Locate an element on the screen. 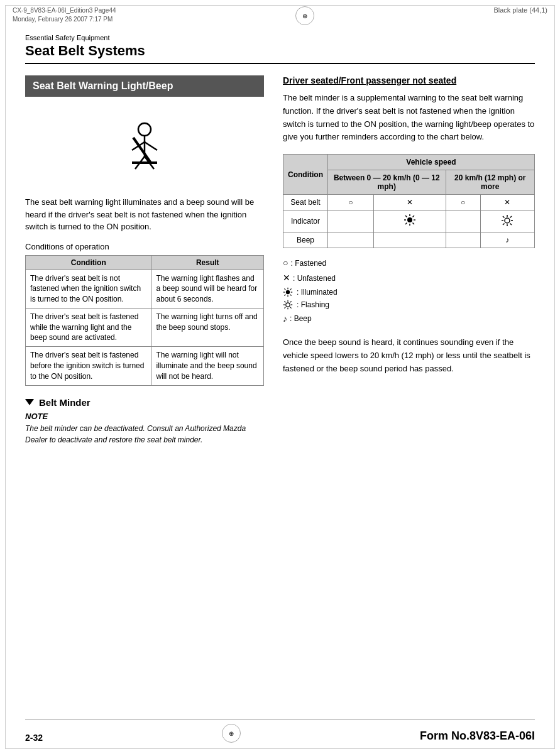  header-center-mark: ⊕ is located at coordinates (305, 16).